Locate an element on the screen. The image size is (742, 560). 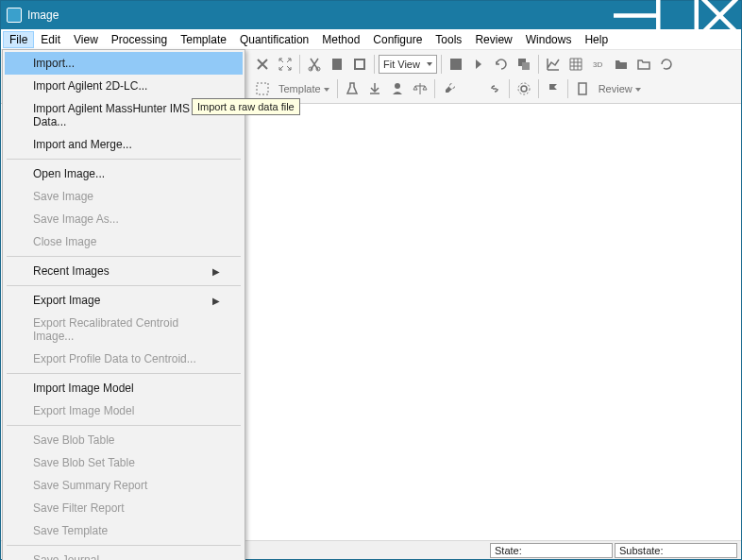
wrench-icon is located at coordinates (449, 89).